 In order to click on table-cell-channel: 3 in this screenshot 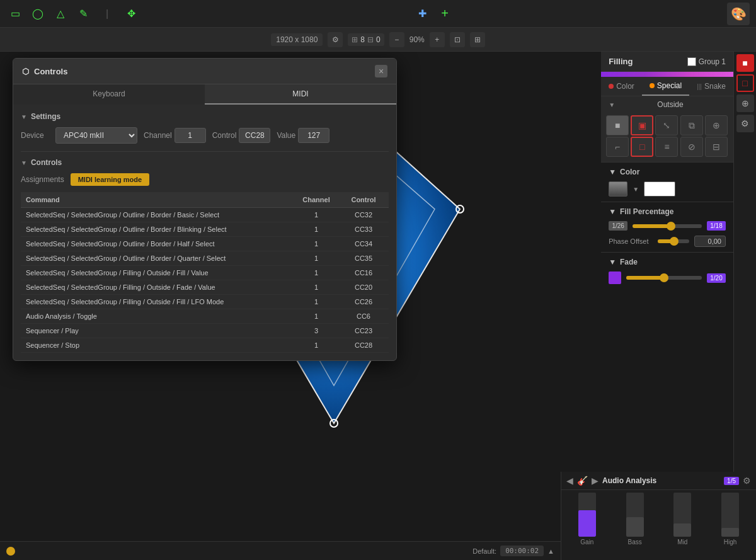, I will do `click(316, 331)`.